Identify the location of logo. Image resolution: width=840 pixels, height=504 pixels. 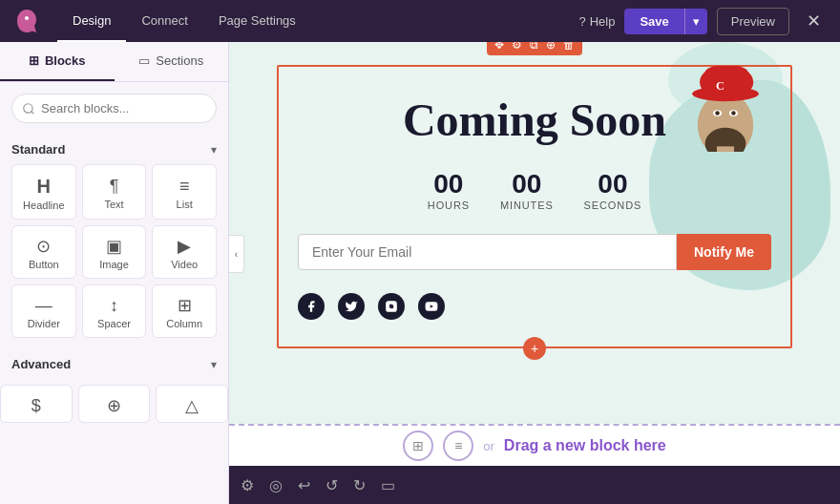
(27, 21).